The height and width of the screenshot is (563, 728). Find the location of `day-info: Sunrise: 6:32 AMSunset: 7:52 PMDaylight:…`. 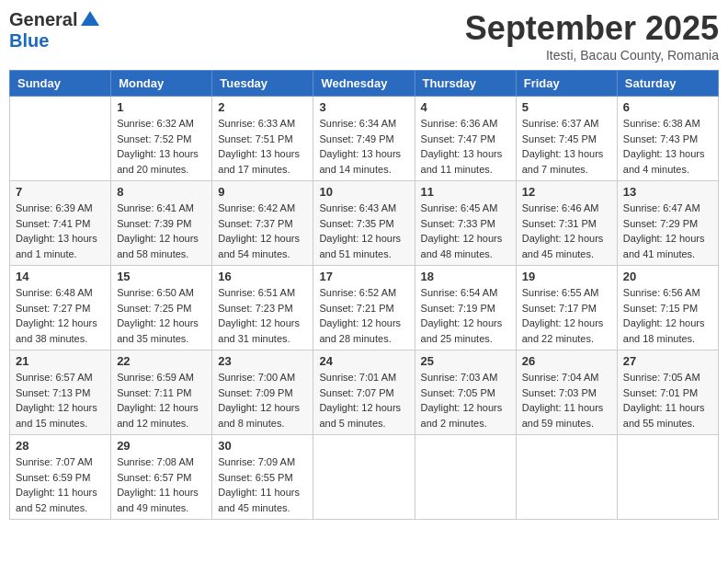

day-info: Sunrise: 6:32 AMSunset: 7:52 PMDaylight:… is located at coordinates (162, 146).